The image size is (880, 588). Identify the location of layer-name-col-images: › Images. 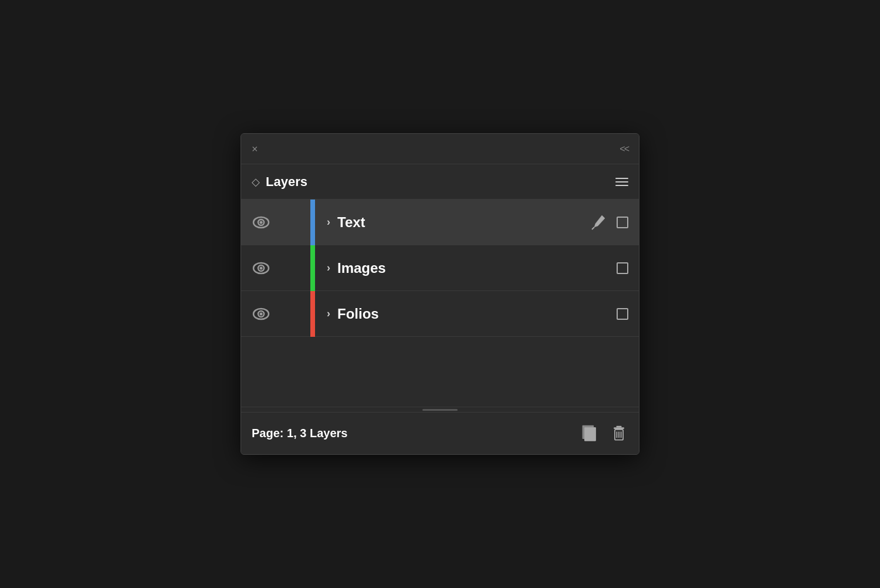
(466, 268).